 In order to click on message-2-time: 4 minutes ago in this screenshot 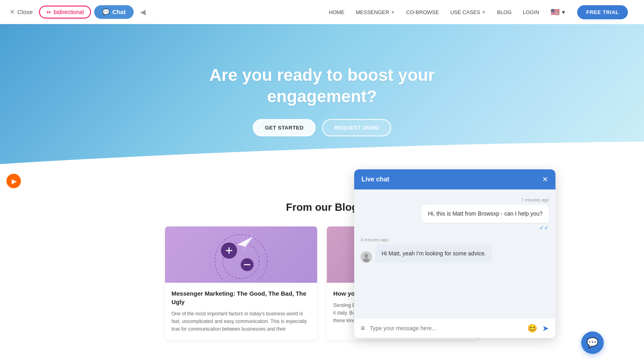, I will do `click(427, 240)`.